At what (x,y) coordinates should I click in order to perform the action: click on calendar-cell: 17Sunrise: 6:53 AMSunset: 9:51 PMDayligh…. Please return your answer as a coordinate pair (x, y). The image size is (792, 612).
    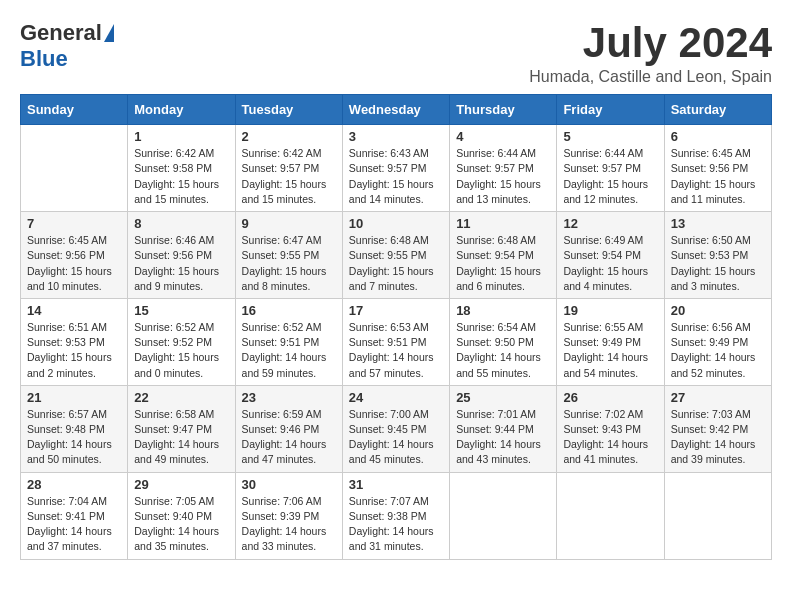
    Looking at the image, I should click on (396, 342).